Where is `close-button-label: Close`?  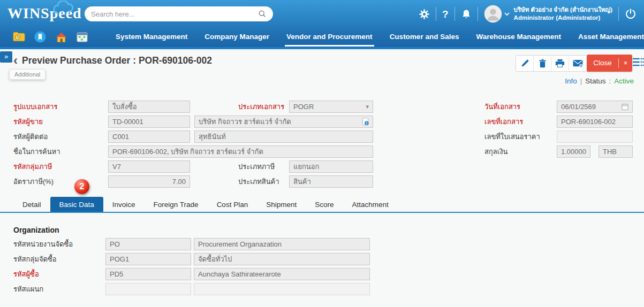
close-button-label: Close is located at coordinates (603, 63).